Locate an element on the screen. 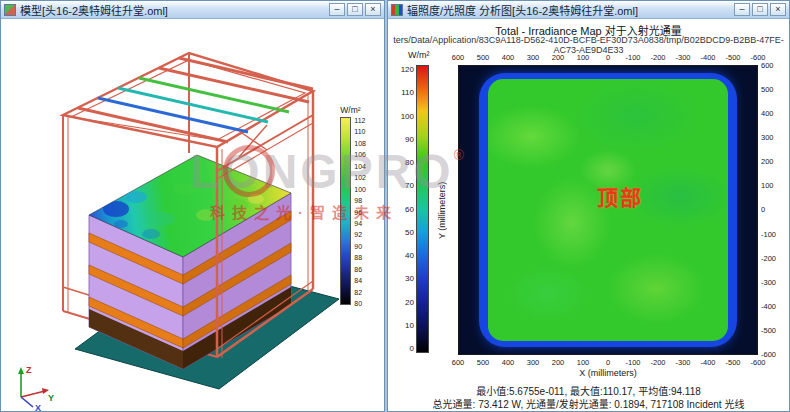  model-colorbar-gradient is located at coordinates (346, 211).